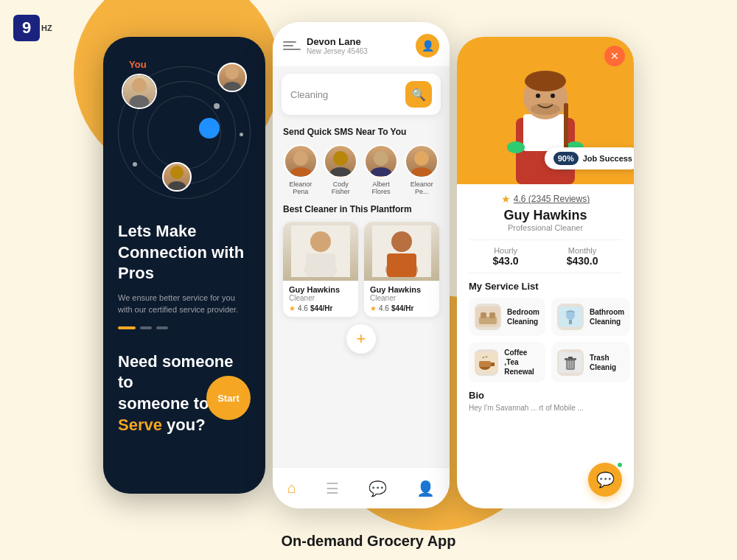 This screenshot has width=737, height=560. I want to click on hourly-price: Hourly $43.0, so click(506, 256).